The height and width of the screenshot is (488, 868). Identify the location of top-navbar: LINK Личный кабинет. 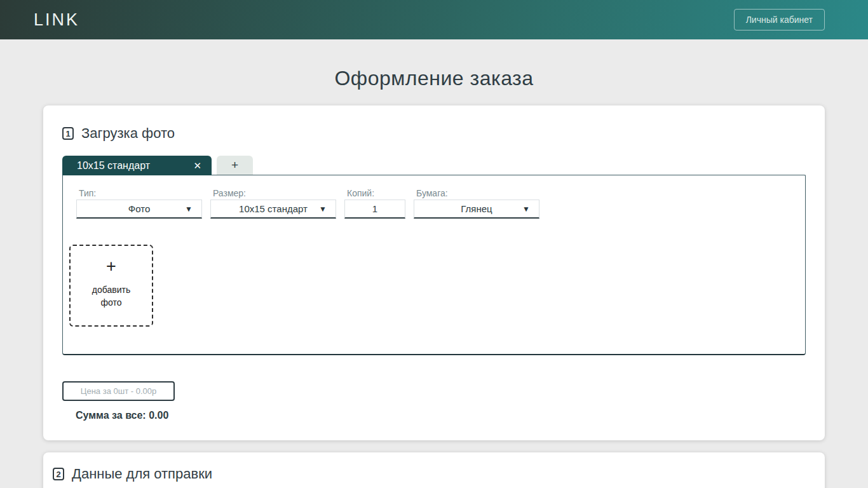
(434, 20).